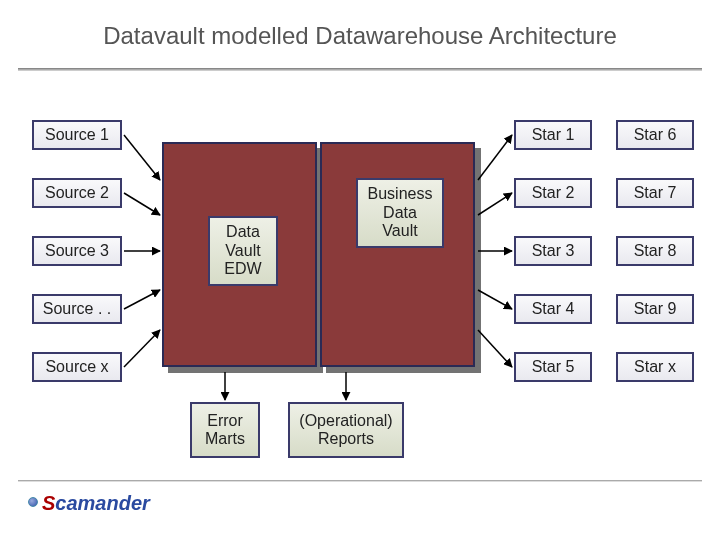 The image size is (720, 540). Describe the element at coordinates (48, 503) in the screenshot. I see `logo-accent: S` at that location.